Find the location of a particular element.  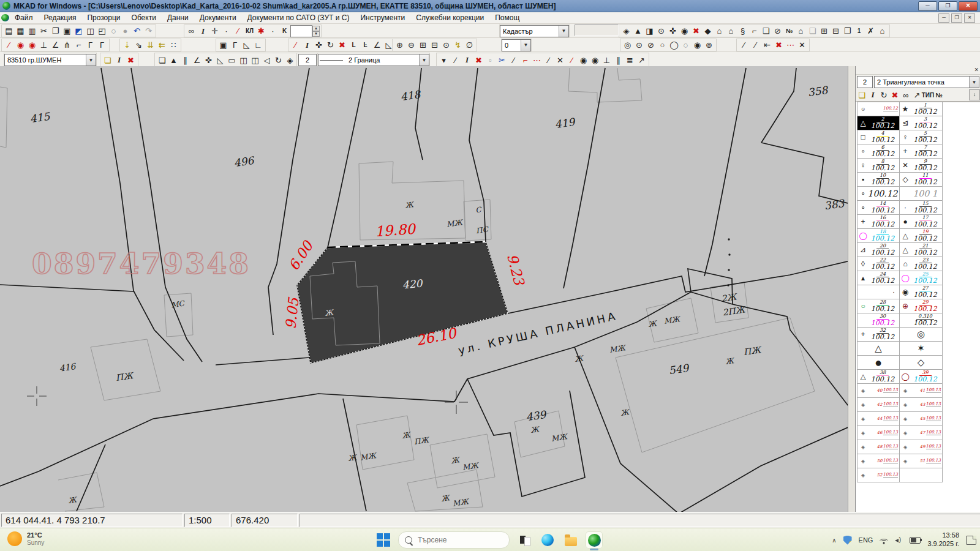

symbol-cell-16: ·15100.12 is located at coordinates (921, 208).